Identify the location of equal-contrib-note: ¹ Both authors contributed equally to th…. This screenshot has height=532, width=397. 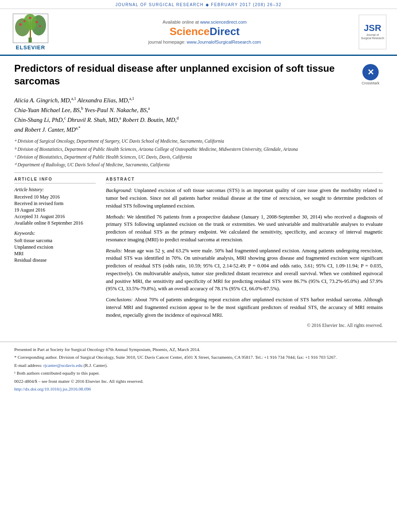
(199, 373).